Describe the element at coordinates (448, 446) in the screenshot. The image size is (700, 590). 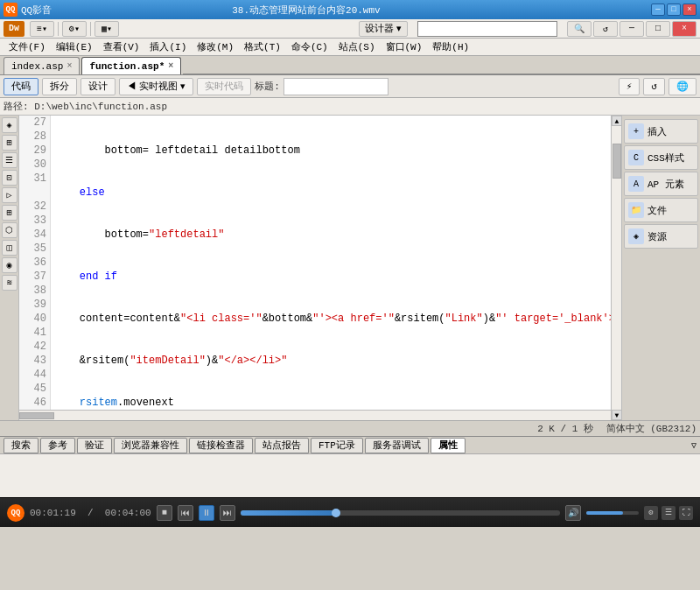
I see `bottom-tab-attrs: 属性` at that location.